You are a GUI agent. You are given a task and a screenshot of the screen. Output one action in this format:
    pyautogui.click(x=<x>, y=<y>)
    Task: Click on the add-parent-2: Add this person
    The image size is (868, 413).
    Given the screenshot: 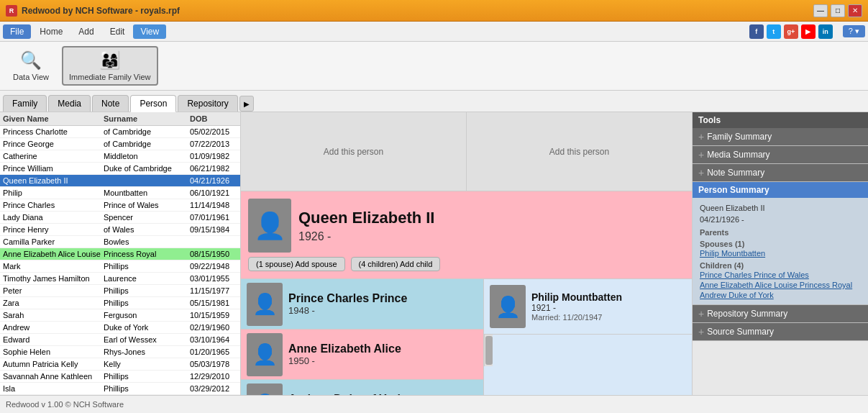 What is the action you would take?
    pyautogui.click(x=580, y=151)
    